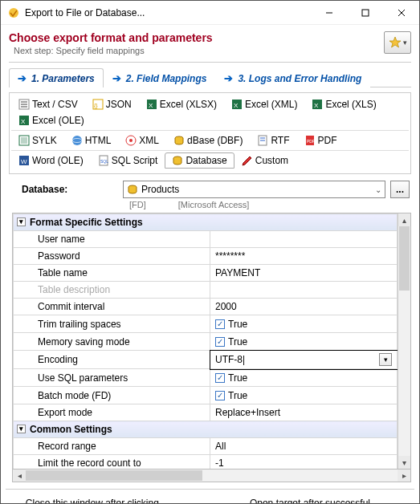 The image size is (420, 504). Describe the element at coordinates (400, 189) in the screenshot. I see `database-browse-button: ...` at that location.